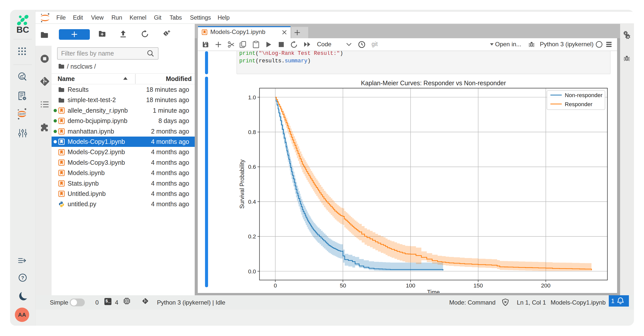 The height and width of the screenshot is (336, 644). Describe the element at coordinates (22, 114) in the screenshot. I see `svg-text: jupyter` at that location.